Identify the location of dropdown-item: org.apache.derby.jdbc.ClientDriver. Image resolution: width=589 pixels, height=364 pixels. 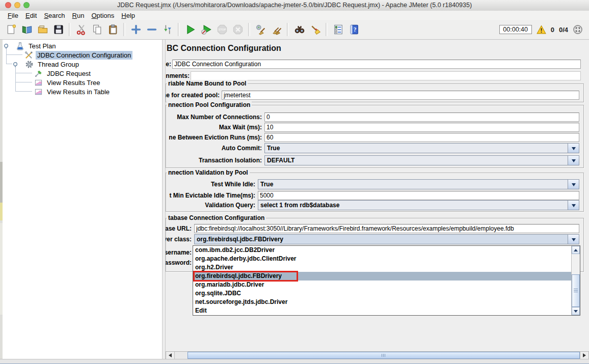
(382, 259).